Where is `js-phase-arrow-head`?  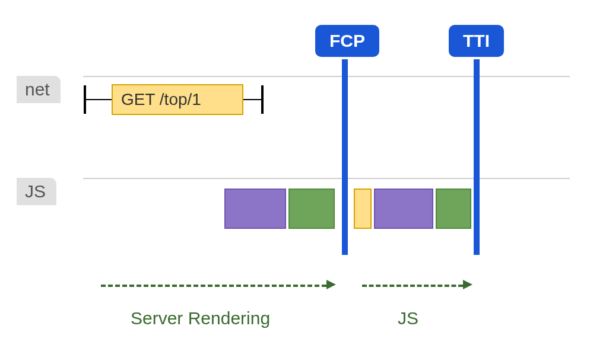
js-phase-arrow-head is located at coordinates (468, 285).